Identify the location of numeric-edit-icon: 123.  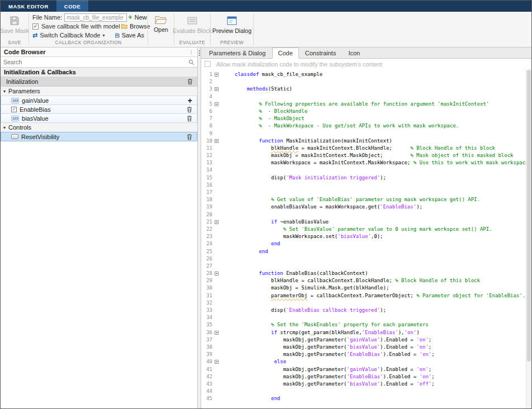
(15, 101).